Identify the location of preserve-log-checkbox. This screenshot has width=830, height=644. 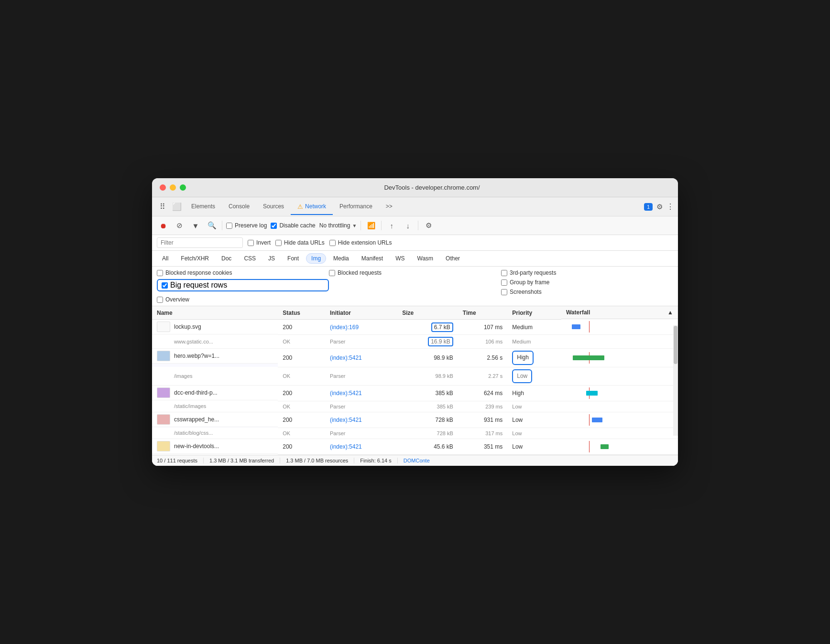
(229, 225).